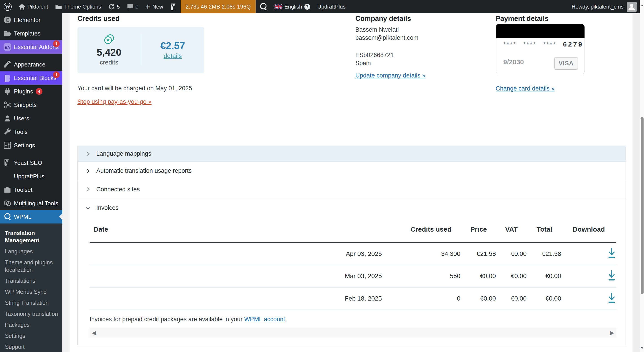  I want to click on sidebar-item-label: Yoast SEO, so click(28, 163).